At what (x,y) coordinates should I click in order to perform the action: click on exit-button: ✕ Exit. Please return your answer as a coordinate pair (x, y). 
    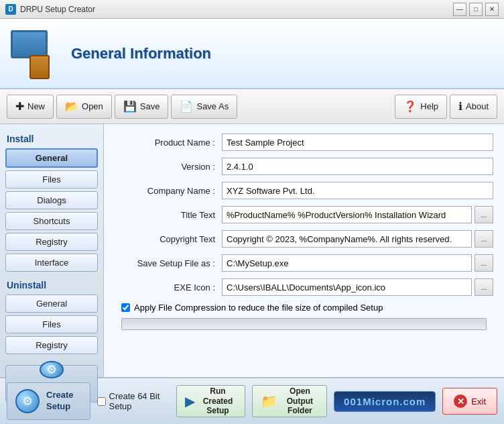
    Looking at the image, I should click on (470, 401).